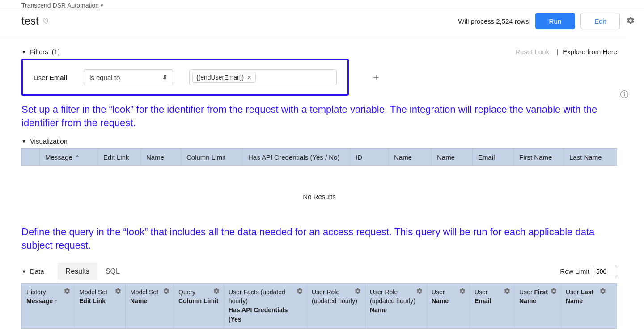 This screenshot has height=330, width=644. What do you see at coordinates (220, 77) in the screenshot?
I see `filter-chip-text: {{endUserEmail}}` at bounding box center [220, 77].